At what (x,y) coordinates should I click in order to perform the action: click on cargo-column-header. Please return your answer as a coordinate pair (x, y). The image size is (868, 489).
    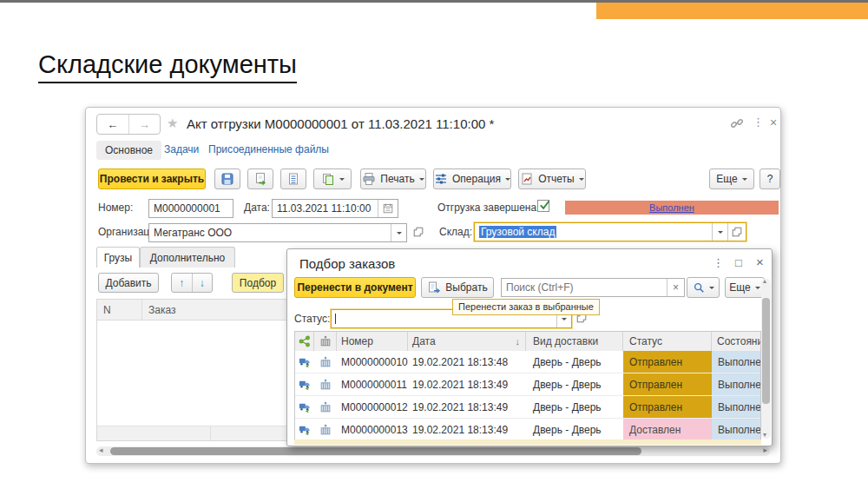
    Looking at the image, I should click on (326, 341).